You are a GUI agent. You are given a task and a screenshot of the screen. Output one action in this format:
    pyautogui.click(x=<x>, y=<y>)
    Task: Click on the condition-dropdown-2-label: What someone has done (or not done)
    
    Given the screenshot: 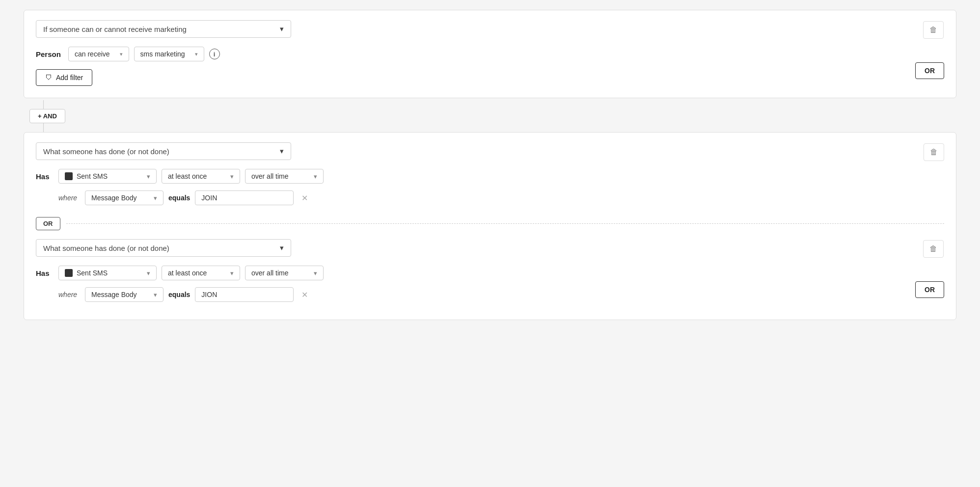 What is the action you would take?
    pyautogui.click(x=106, y=151)
    